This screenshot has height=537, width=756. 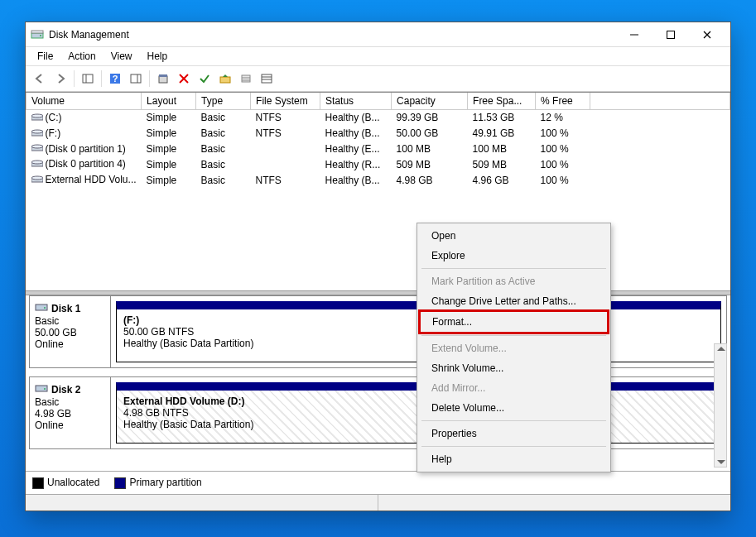 What do you see at coordinates (41, 308) in the screenshot?
I see `disk-icon` at bounding box center [41, 308].